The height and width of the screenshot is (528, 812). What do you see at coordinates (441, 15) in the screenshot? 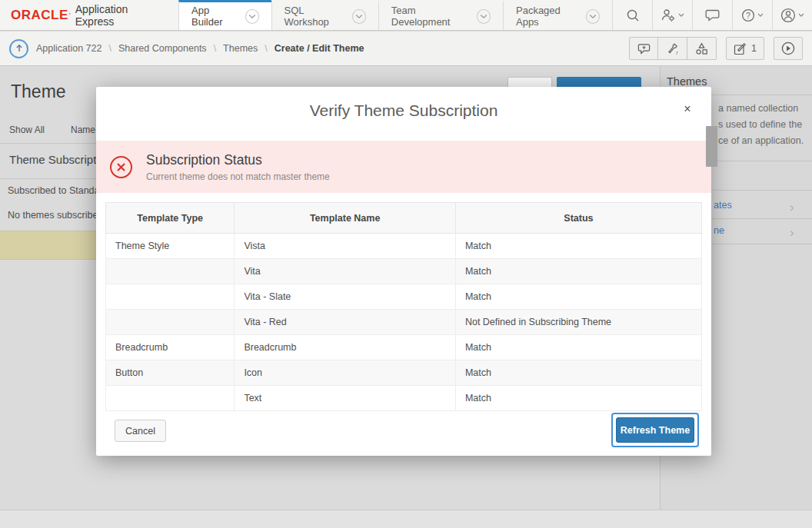
I see `tab-team-development: Team Development` at bounding box center [441, 15].